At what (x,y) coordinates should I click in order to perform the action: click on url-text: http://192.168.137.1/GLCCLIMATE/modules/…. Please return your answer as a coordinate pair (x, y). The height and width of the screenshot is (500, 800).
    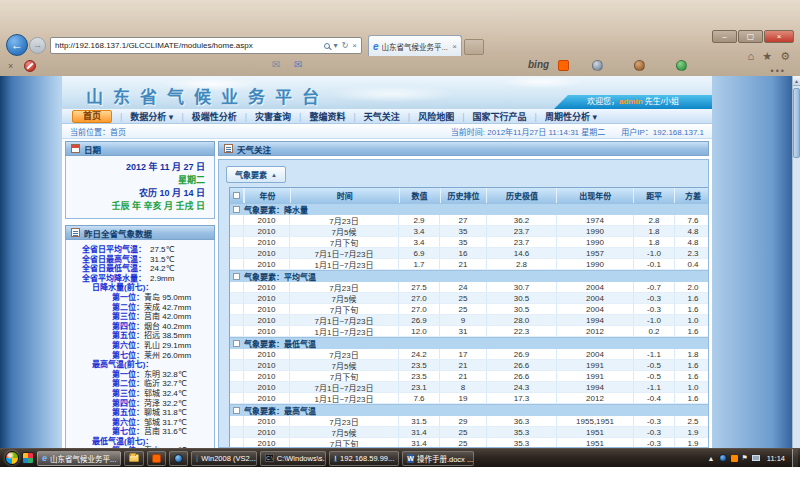
    Looking at the image, I should click on (188, 46).